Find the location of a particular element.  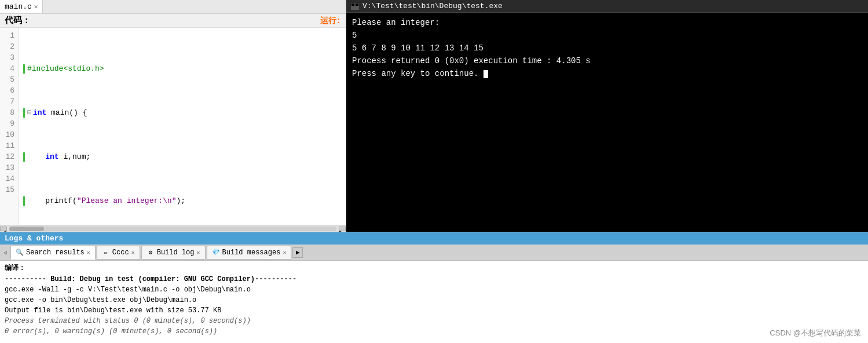

log-line-5: 0 error(s), 0 warning(s) (0 minute(s), 0… is located at coordinates (434, 331).